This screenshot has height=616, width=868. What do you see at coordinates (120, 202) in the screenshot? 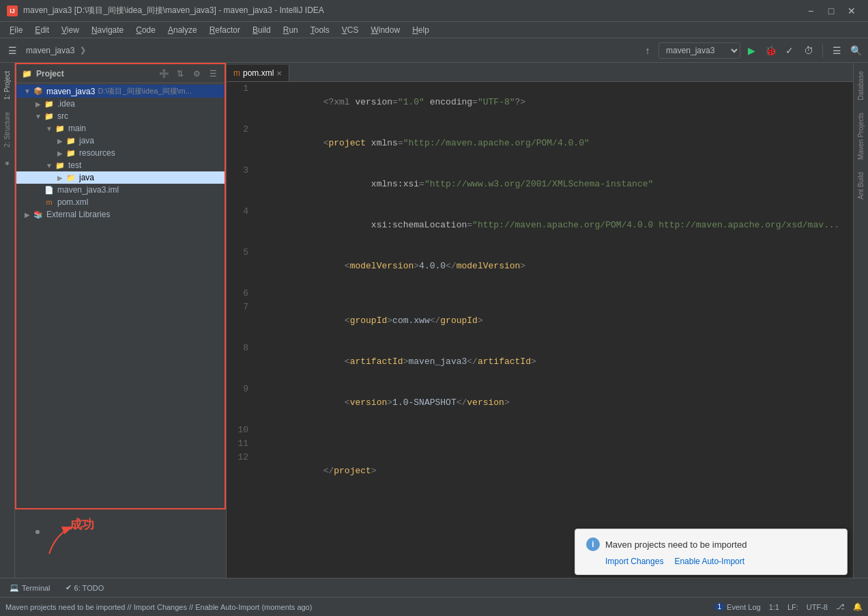
I see `tree-item-pom: m pom.xml` at bounding box center [120, 202].